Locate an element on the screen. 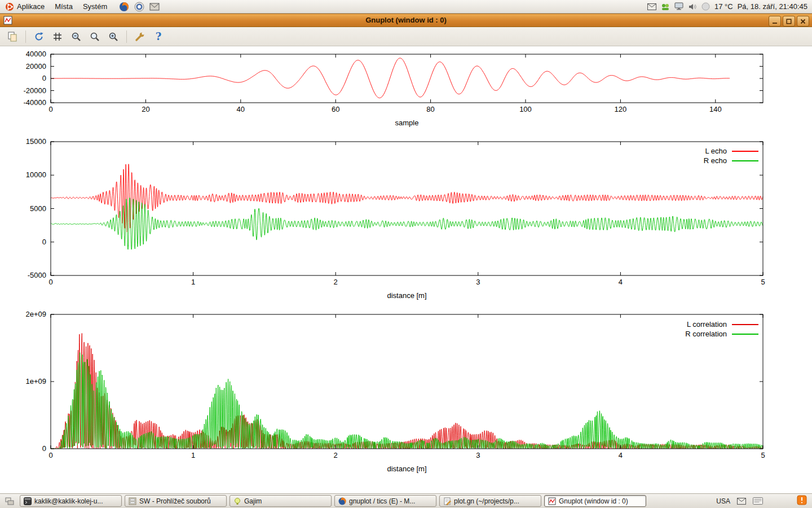 This screenshot has width=812, height=508. legend-entry: L echo is located at coordinates (732, 151).